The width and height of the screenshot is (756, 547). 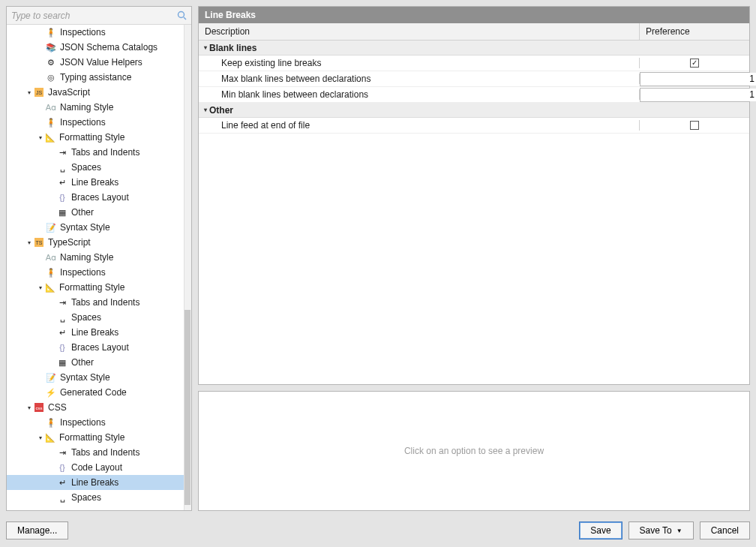 I want to click on other-icon: ▦, so click(x=62, y=212).